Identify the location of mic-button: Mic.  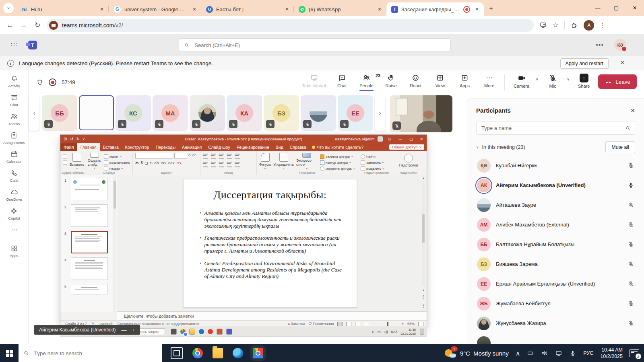
(553, 82).